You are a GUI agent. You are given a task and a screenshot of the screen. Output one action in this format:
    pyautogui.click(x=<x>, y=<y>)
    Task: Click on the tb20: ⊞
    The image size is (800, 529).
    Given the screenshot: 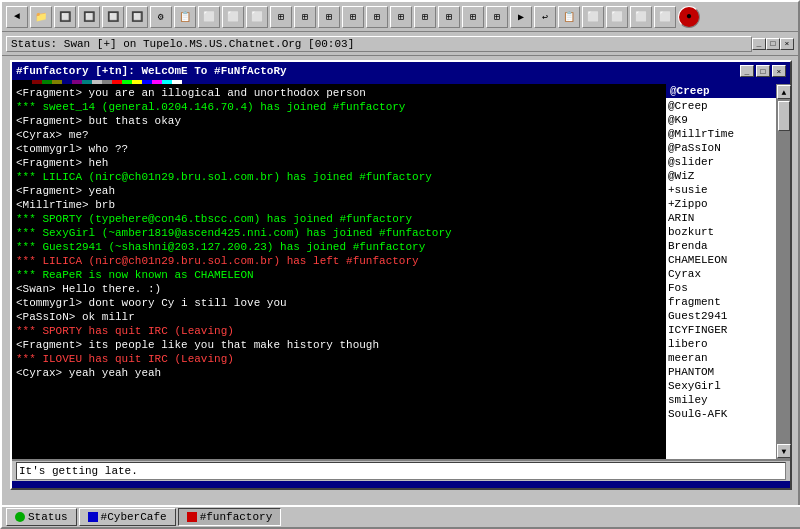 What is the action you would take?
    pyautogui.click(x=497, y=17)
    